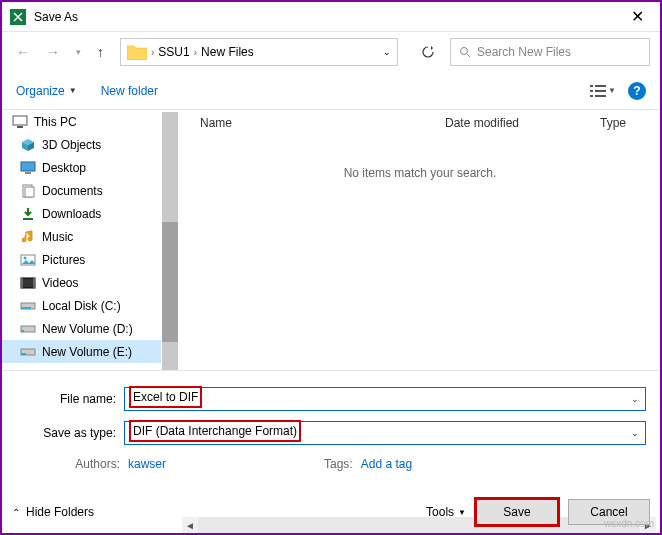 Image resolution: width=662 pixels, height=535 pixels. What do you see at coordinates (46, 91) in the screenshot?
I see `organize-button: Organize▼` at bounding box center [46, 91].